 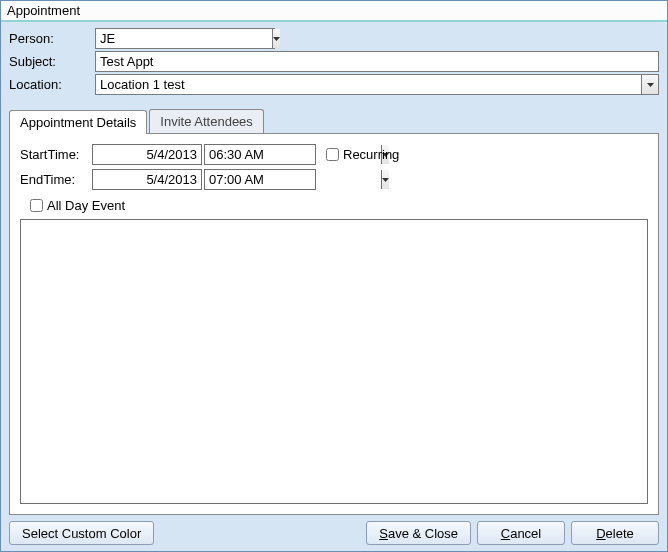 I want to click on cancel-button: Cancel, so click(x=521, y=533).